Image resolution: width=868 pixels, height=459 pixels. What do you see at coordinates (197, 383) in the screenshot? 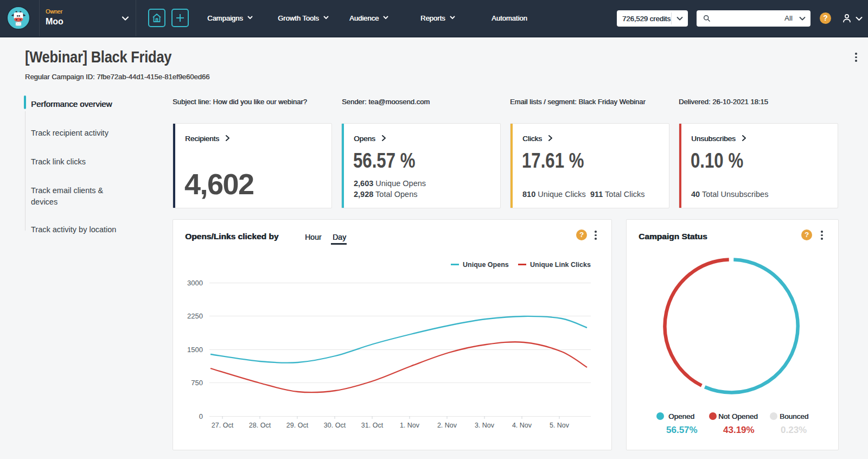
I see `svg-text: 750` at bounding box center [197, 383].